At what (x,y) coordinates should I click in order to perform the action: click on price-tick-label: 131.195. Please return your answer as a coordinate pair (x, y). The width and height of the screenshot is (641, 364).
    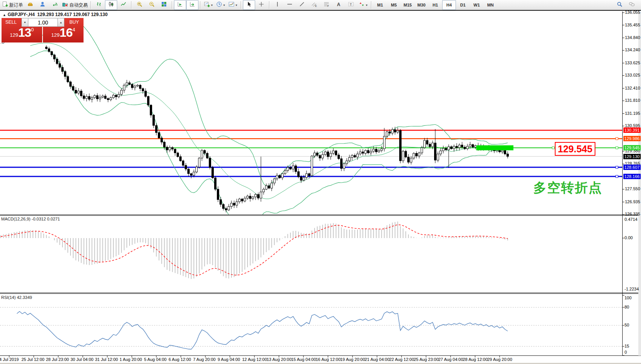
    Looking at the image, I should click on (633, 113).